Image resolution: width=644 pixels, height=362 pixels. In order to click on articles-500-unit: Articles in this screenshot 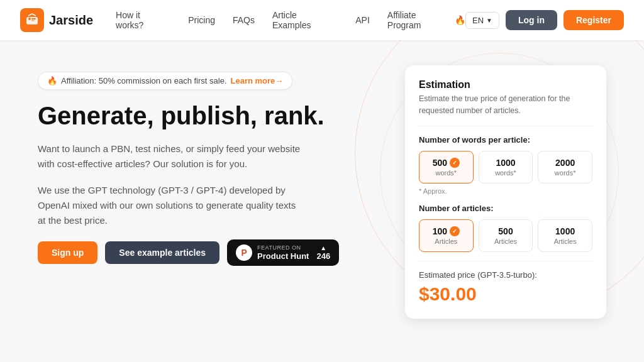, I will do `click(506, 241)`.